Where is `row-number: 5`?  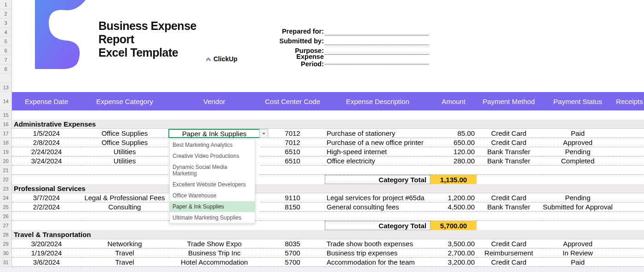 row-number: 5 is located at coordinates (6, 41).